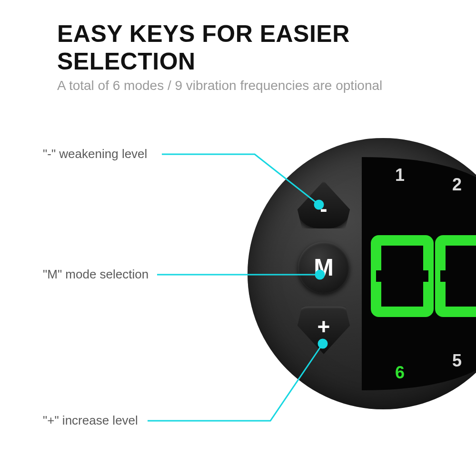 Image resolution: width=476 pixels, height=476 pixels. I want to click on mode-2-label: 2, so click(457, 185).